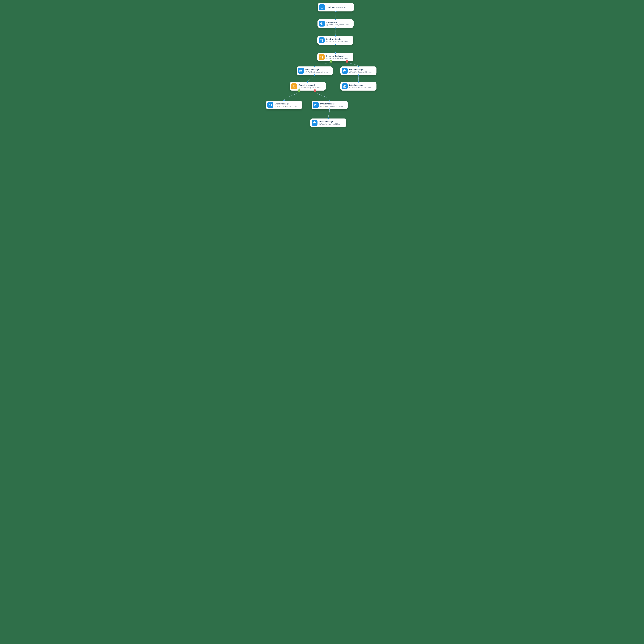 Image resolution: width=644 pixels, height=644 pixels. What do you see at coordinates (337, 23) in the screenshot?
I see `node-title: View profile` at bounding box center [337, 23].